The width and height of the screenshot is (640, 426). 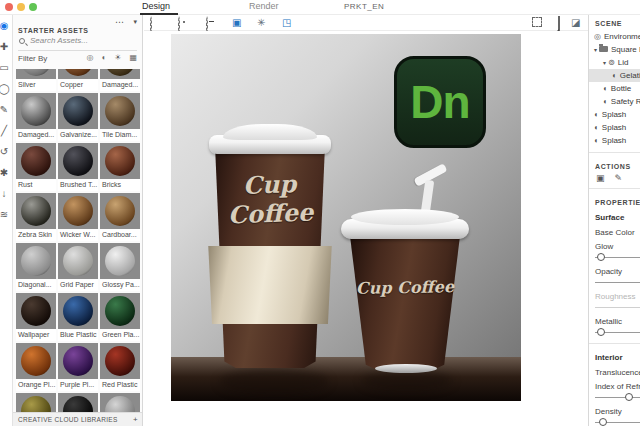 I want to click on asset-label: Brushed T..., so click(x=78, y=185).